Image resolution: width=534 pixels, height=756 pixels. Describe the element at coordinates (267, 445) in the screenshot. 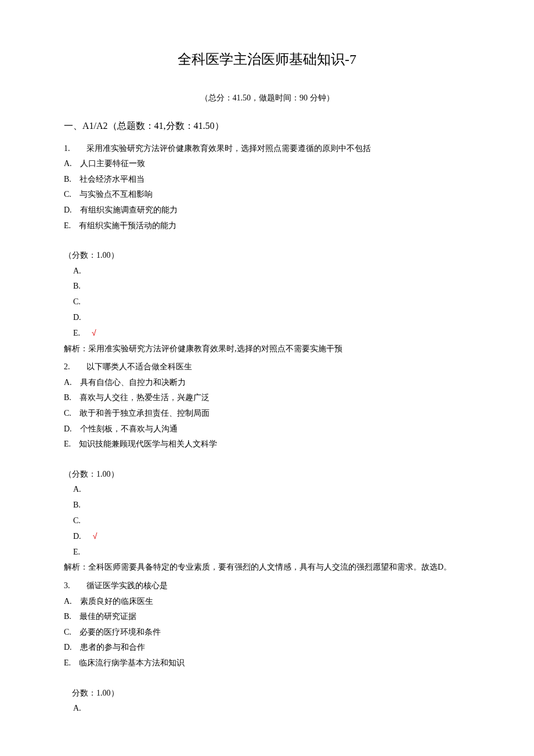

I see `option-e: E. 知识技能兼顾现代医学与相关人文科学` at that location.